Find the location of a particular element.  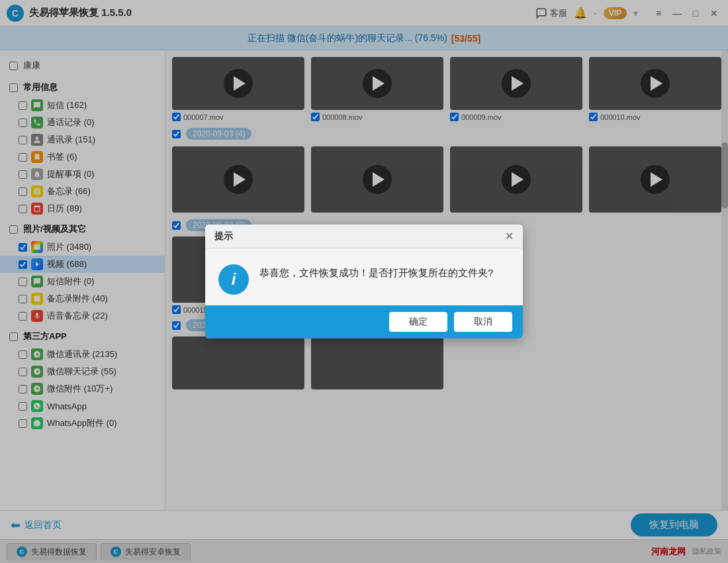

dialog-title: 提示 is located at coordinates (224, 236).